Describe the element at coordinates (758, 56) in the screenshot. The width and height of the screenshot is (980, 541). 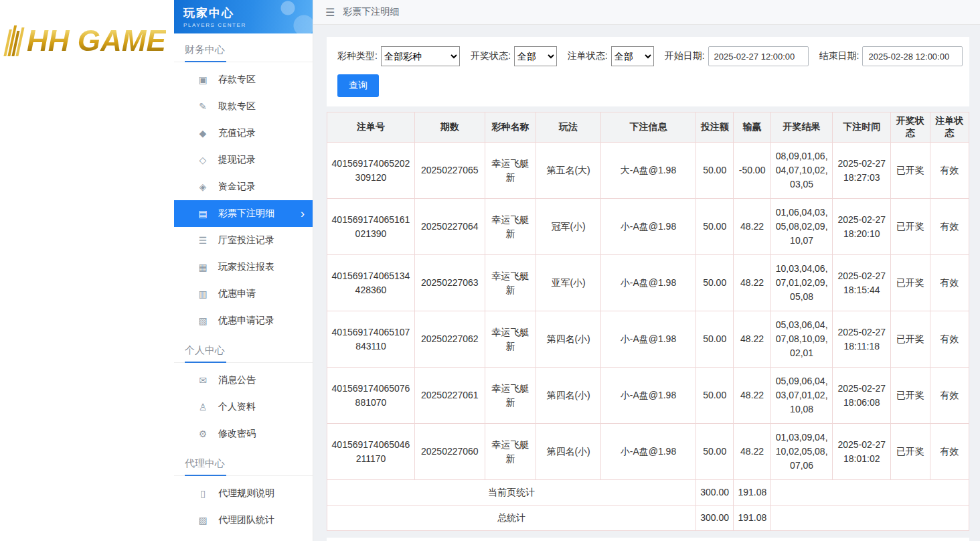
I see `start-date-input` at that location.